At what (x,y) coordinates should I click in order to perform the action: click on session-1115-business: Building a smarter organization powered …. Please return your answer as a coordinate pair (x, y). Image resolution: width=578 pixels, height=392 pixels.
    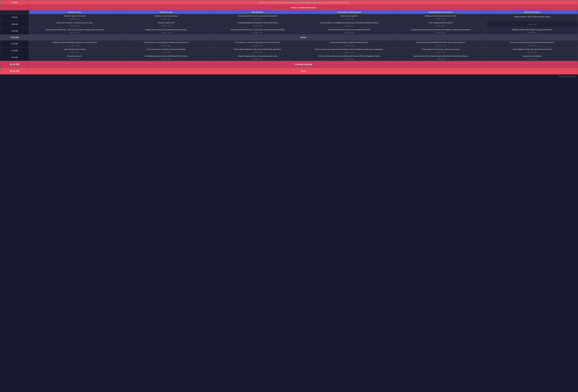
    Looking at the image, I should click on (75, 44).